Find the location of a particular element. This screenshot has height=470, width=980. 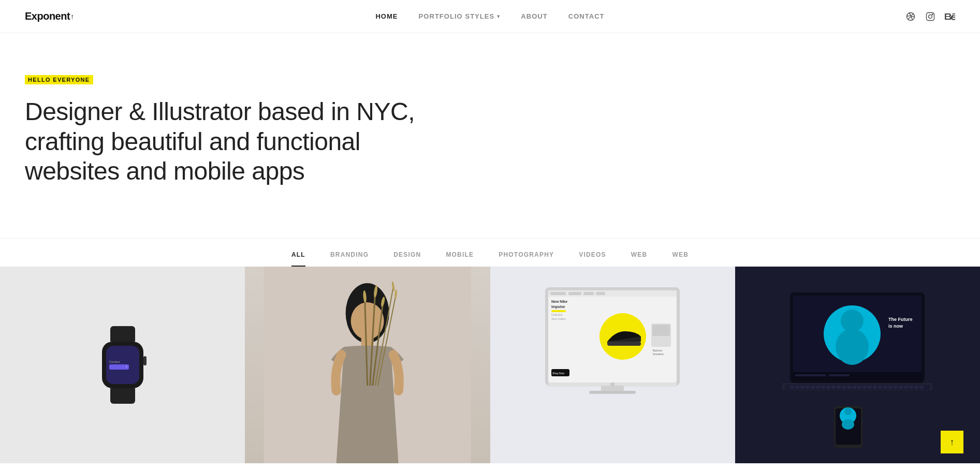

instagram-icon is located at coordinates (930, 17).